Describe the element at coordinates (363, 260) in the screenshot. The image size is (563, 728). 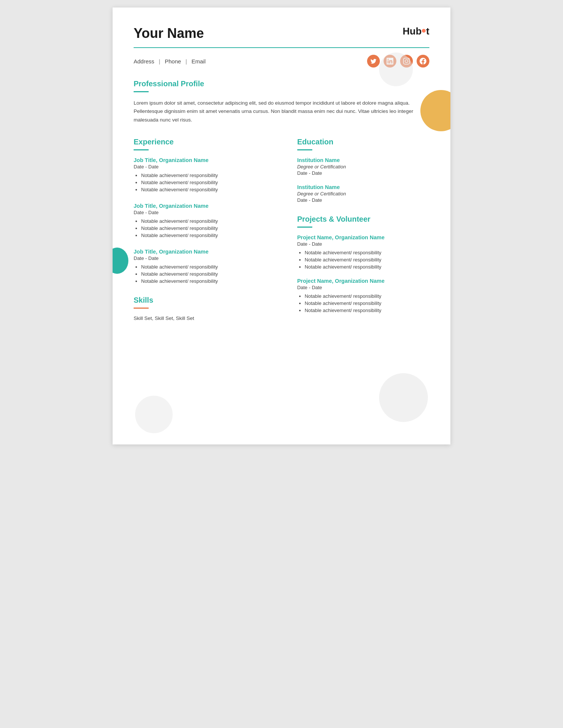
I see `project-bullets-1: Notable achievement/ responsibility Nota…` at that location.